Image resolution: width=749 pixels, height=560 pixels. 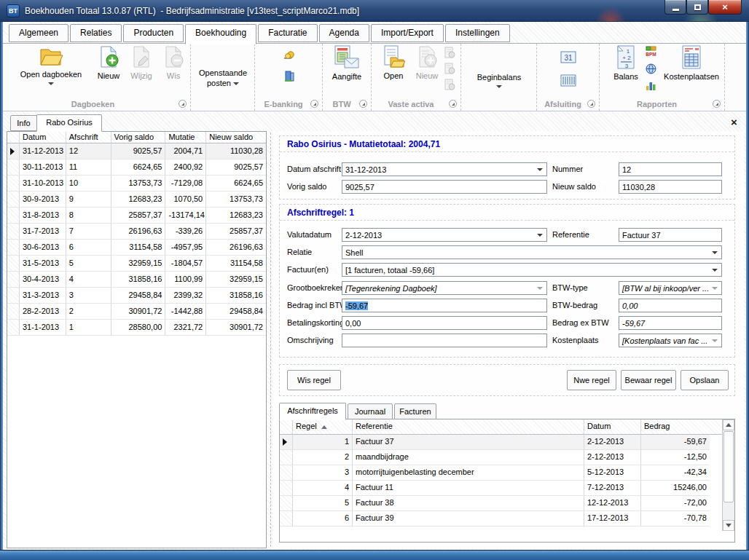 What do you see at coordinates (313, 411) in the screenshot?
I see `detail-tab-afschriftregels: Afschriftregels` at bounding box center [313, 411].